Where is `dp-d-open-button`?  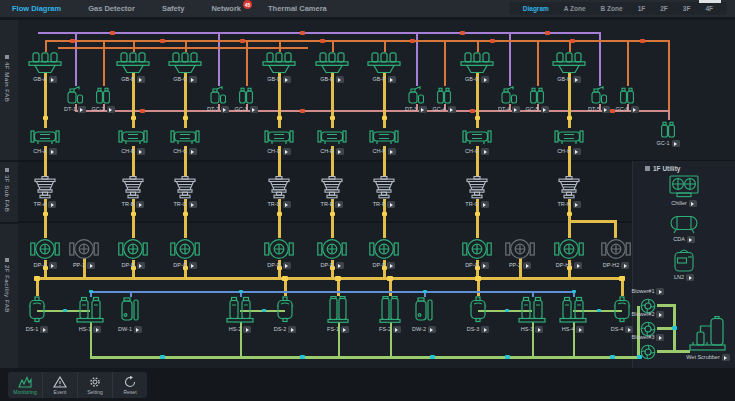 dp-d-open-button is located at coordinates (287, 266).